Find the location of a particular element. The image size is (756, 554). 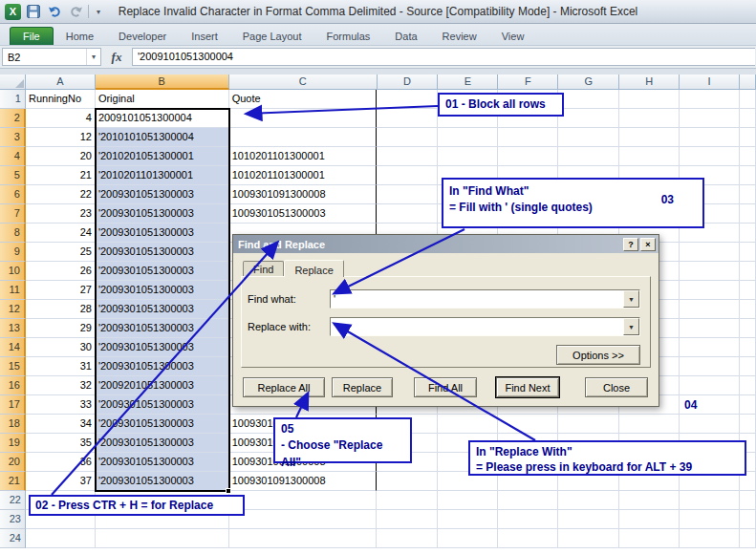

close-button: Close is located at coordinates (616, 388).